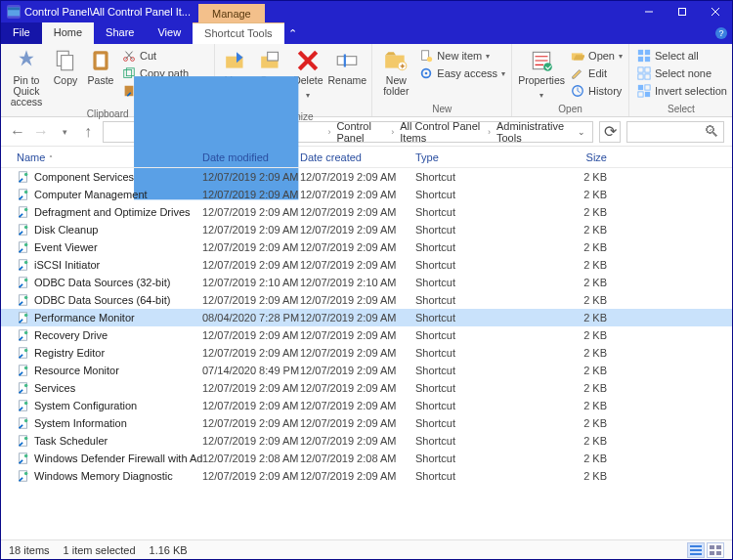  I want to click on maximize-button, so click(682, 12).